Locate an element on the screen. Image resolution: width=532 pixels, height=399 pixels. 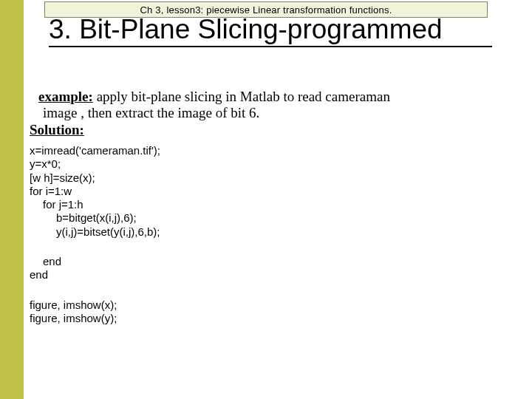
body-text: example: apply bit-plane slicing in Matl… is located at coordinates (273, 114).